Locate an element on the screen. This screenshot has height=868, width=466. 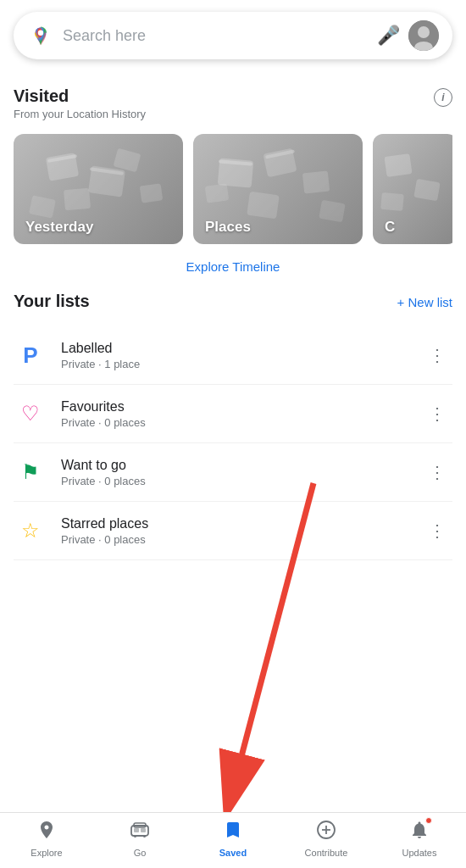
search-bar: Search here 🎤 is located at coordinates (233, 36).